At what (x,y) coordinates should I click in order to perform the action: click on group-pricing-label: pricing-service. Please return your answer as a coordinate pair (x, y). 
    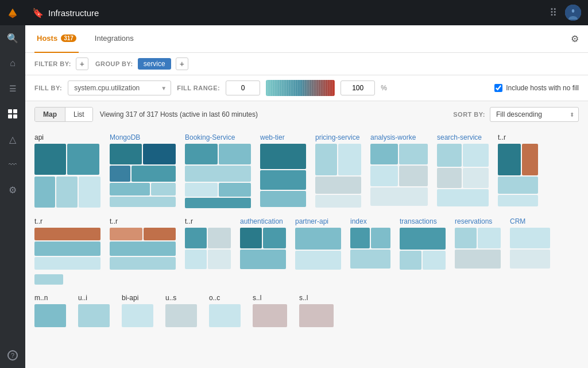
    Looking at the image, I should click on (338, 137).